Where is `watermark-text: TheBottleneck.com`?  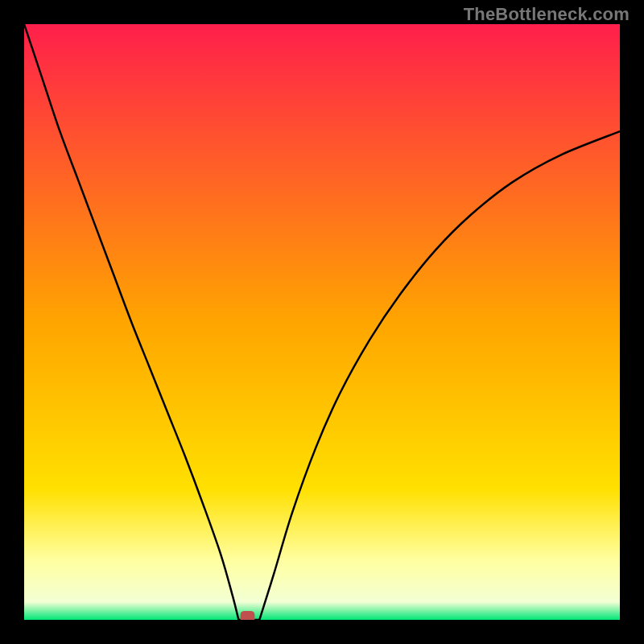
watermark-text: TheBottleneck.com is located at coordinates (547, 14).